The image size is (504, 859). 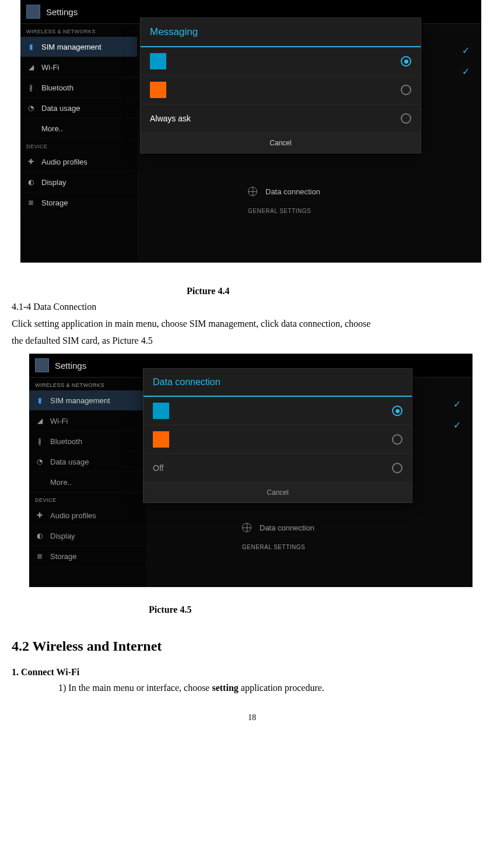 What do you see at coordinates (135, 687) in the screenshot?
I see `step-text-a: 1) In the main menu or interface, choose` at bounding box center [135, 687].